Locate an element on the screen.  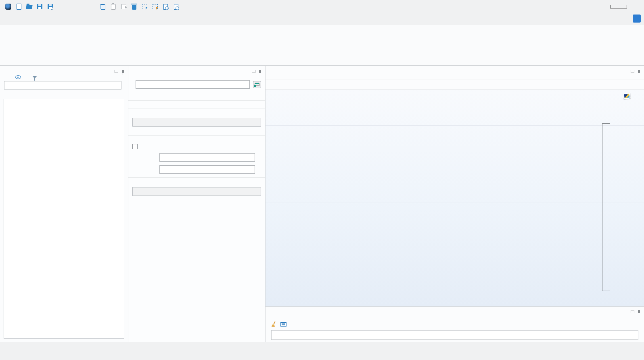
status-bar is located at coordinates (322, 351).